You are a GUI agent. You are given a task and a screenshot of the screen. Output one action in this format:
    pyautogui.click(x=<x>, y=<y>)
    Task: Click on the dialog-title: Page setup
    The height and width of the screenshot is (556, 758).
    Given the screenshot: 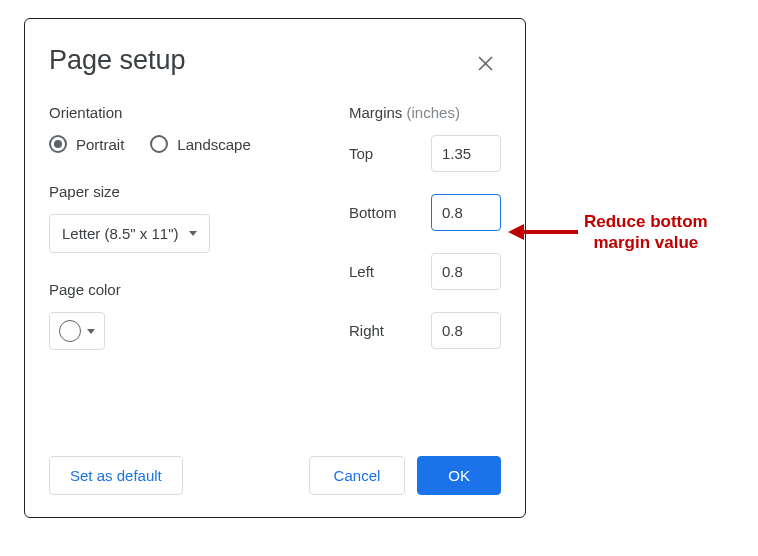 What is the action you would take?
    pyautogui.click(x=275, y=60)
    